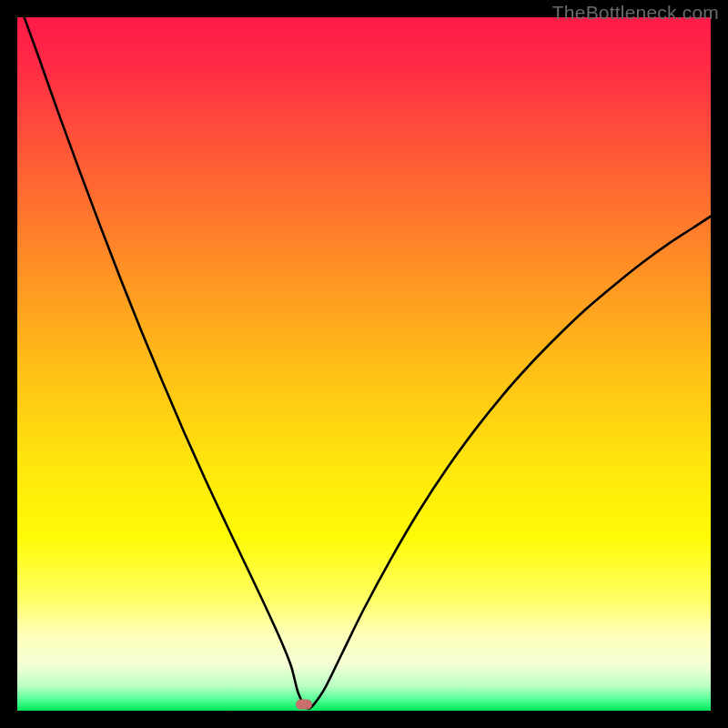 Image resolution: width=728 pixels, height=728 pixels. What do you see at coordinates (304, 704) in the screenshot?
I see `optimal-point-marker` at bounding box center [304, 704].